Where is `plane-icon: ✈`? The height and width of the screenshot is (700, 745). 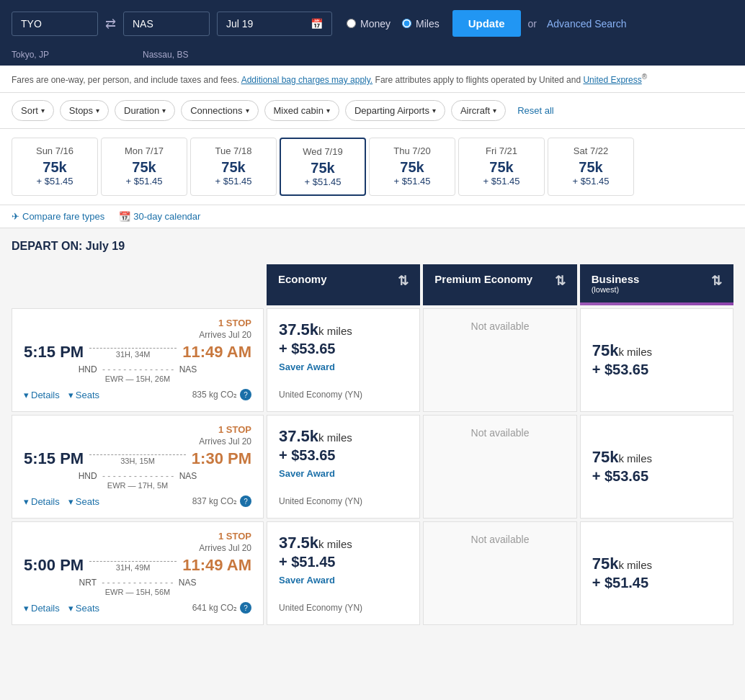
plane-icon: ✈ is located at coordinates (16, 216).